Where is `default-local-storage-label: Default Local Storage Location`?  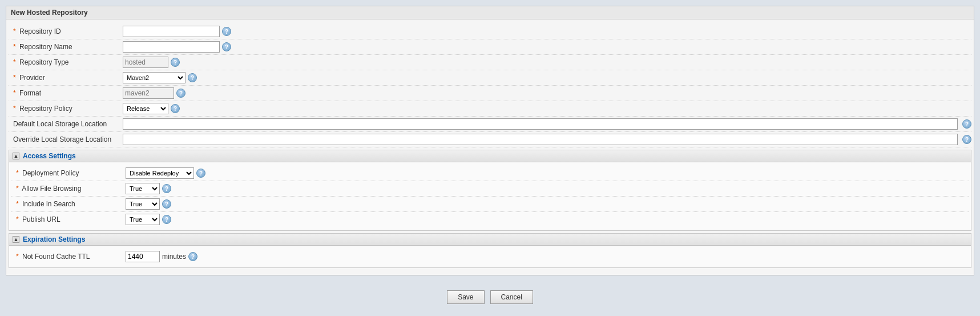
default-local-storage-label: Default Local Storage Location is located at coordinates (66, 124).